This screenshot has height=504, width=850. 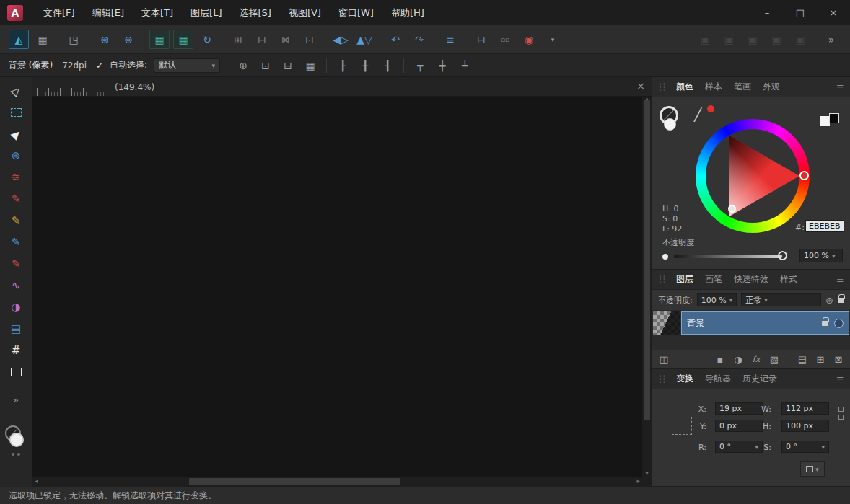 What do you see at coordinates (751, 323) in the screenshot?
I see `layer-row-background: 背景` at bounding box center [751, 323].